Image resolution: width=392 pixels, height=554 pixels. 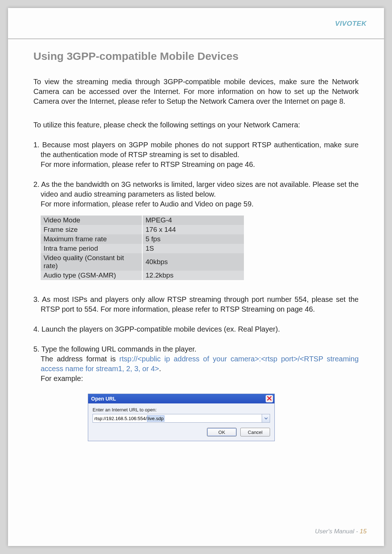 I want to click on settings-tbody: Video ModeMPEG-4Frame size176 x 144Maxim…, so click(x=142, y=248).